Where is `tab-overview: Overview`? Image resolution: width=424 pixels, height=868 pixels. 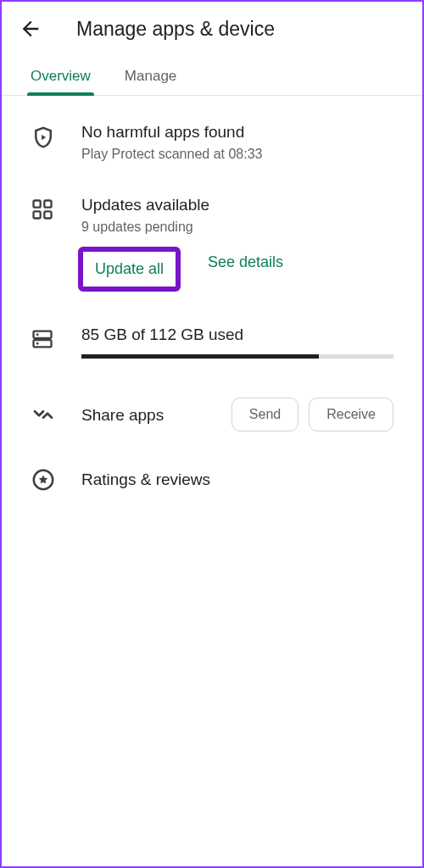 tab-overview: Overview is located at coordinates (61, 75).